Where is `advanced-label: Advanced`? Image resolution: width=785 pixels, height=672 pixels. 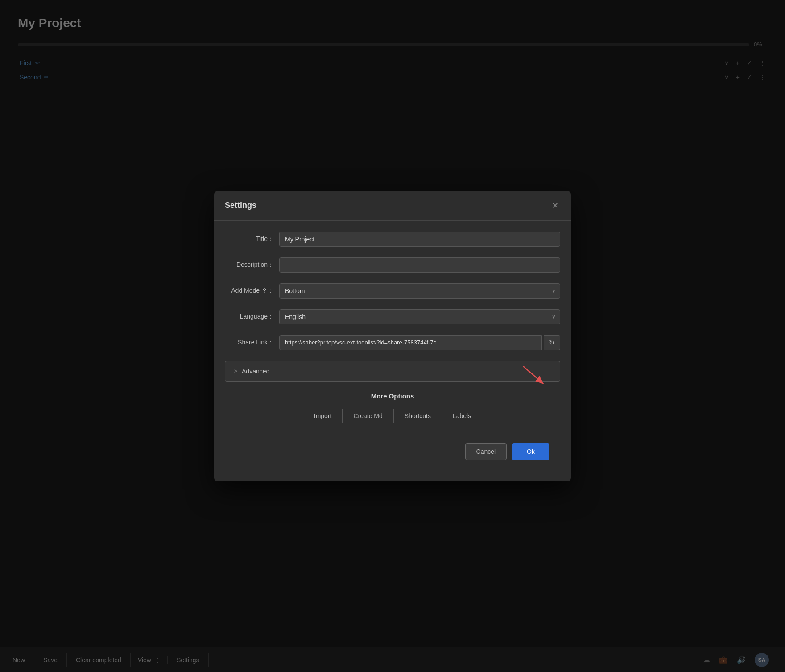 advanced-label: Advanced is located at coordinates (256, 371).